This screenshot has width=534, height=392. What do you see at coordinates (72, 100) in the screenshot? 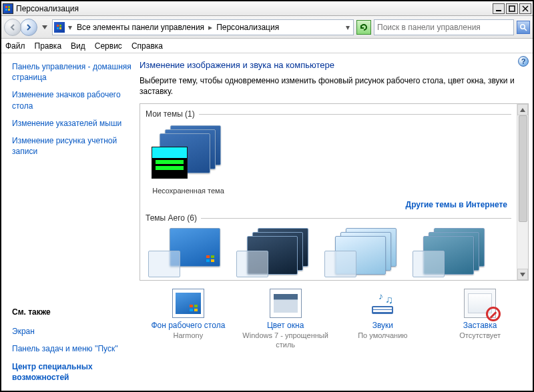
I see `sidebar-desktop-icons-link: Изменение значков рабочего стола` at bounding box center [72, 100].